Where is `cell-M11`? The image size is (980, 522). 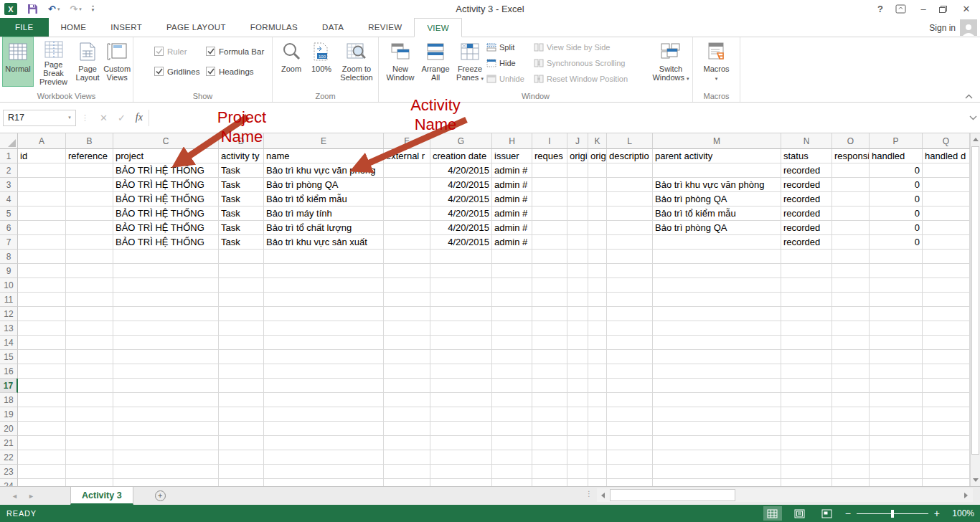
cell-M11 is located at coordinates (717, 300).